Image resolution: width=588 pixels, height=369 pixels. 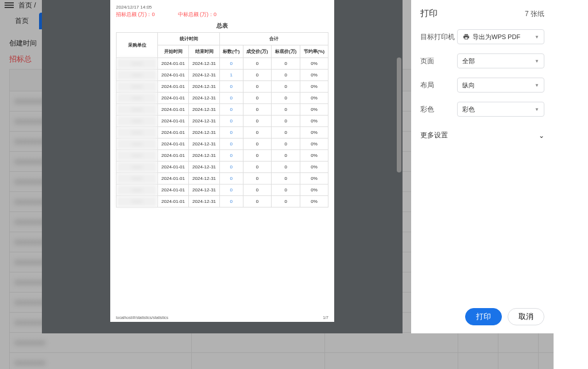 What do you see at coordinates (501, 109) in the screenshot?
I see `color-select: 彩色▼` at bounding box center [501, 109].